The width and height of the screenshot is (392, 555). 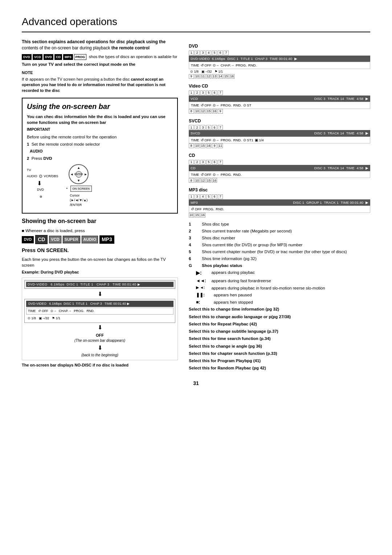 I want to click on vcd-number-row2: 81012 15169, so click(x=279, y=111).